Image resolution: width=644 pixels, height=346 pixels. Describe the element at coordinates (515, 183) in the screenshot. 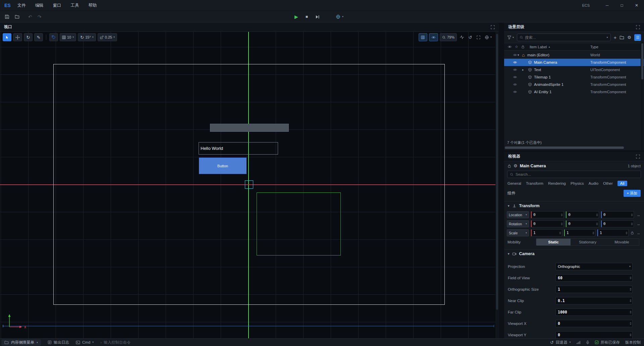

I see `tab-general: General` at that location.